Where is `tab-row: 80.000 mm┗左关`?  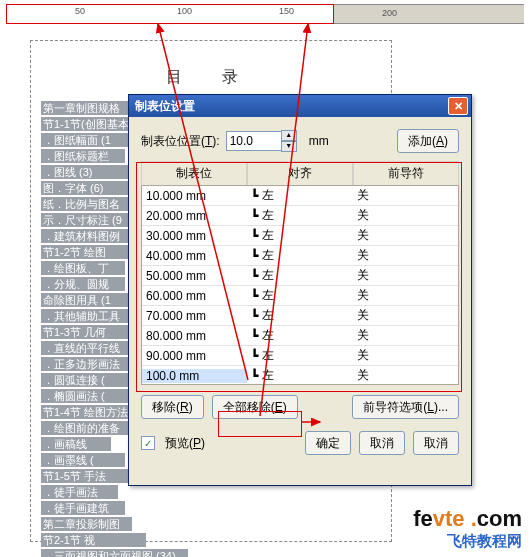 tab-row: 80.000 mm┗左关 is located at coordinates (300, 336).